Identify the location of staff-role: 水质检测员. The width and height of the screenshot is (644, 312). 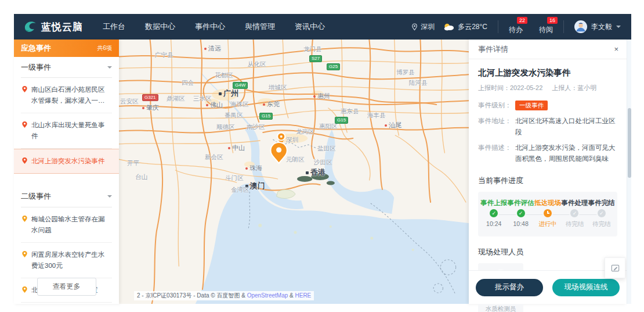
(501, 309).